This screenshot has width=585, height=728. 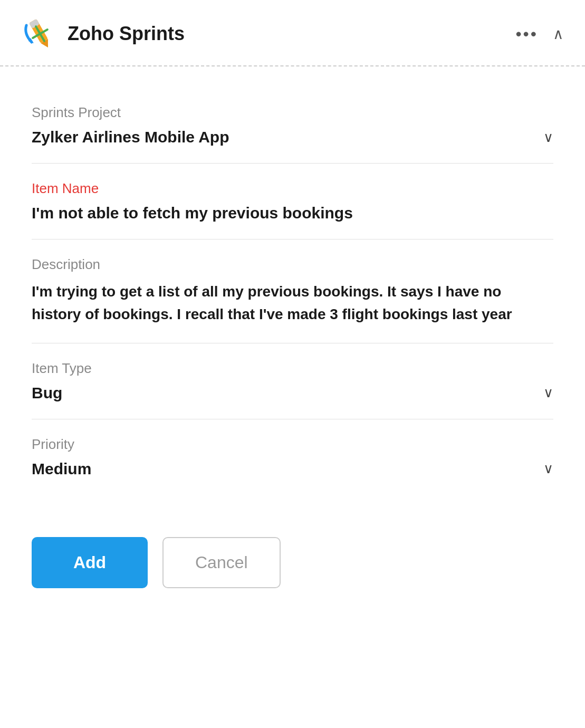 I want to click on description-section: Description I'm trying to get a list of …, so click(x=292, y=291).